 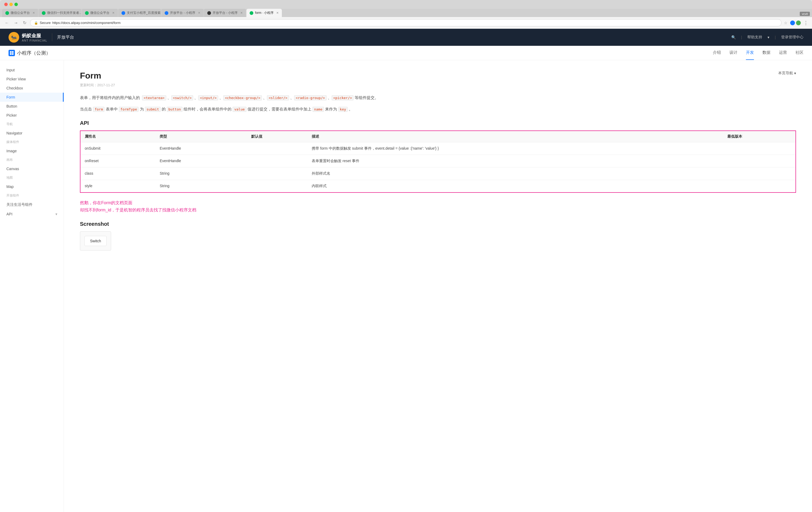 I want to click on sidebar-item-picker-label: Picker, so click(x=11, y=115).